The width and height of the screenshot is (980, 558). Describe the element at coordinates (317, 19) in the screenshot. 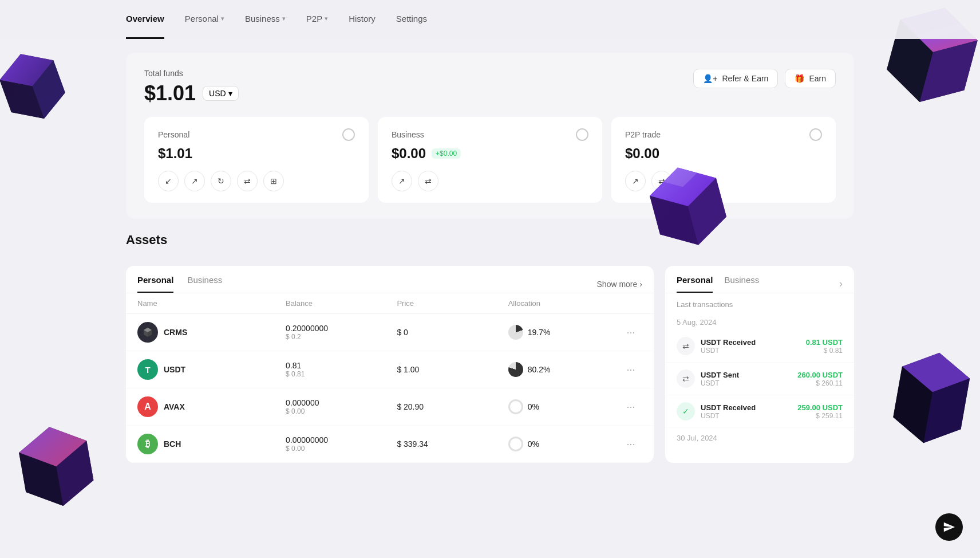

I see `nav-p2p: P2P ▾` at that location.